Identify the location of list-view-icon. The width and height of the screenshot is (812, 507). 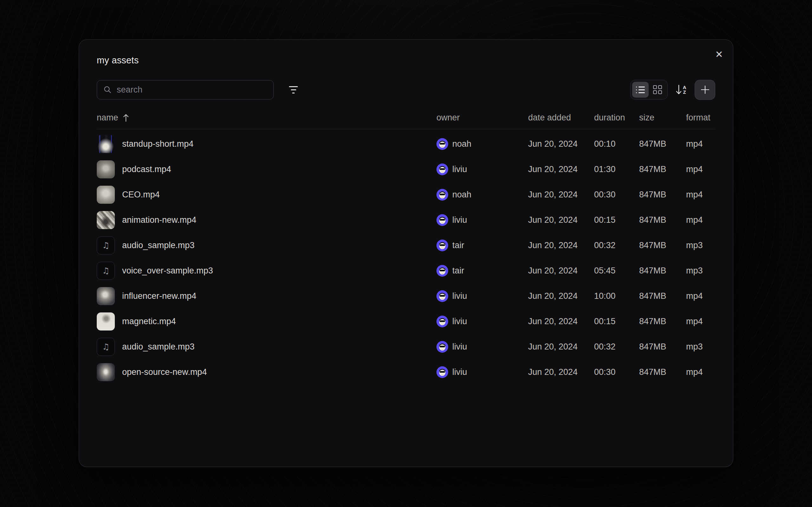
(640, 90).